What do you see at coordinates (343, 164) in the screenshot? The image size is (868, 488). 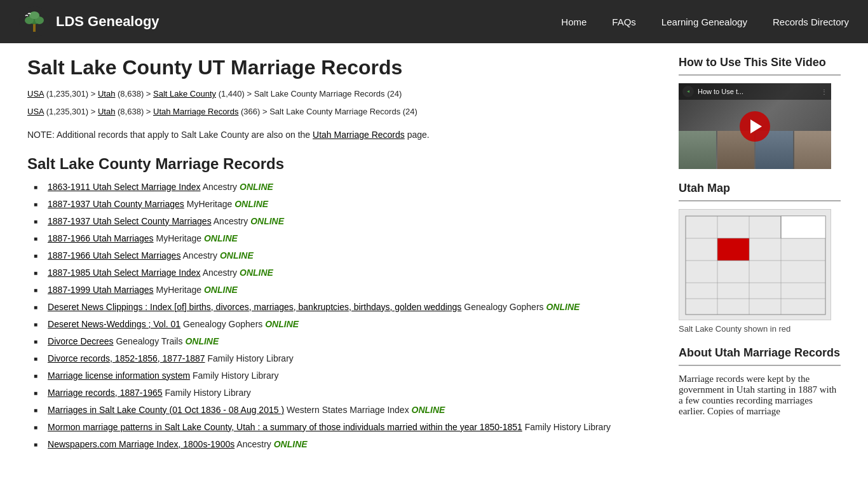 I see `section-title: Salt Lake County Marriage Records` at bounding box center [343, 164].